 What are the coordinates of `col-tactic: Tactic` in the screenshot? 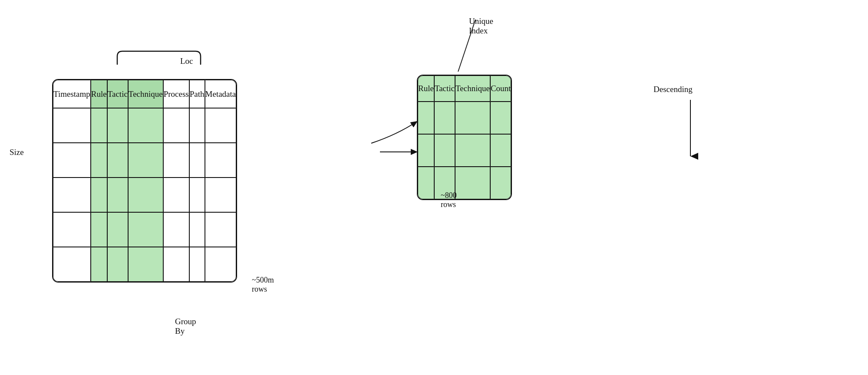 It's located at (118, 94).